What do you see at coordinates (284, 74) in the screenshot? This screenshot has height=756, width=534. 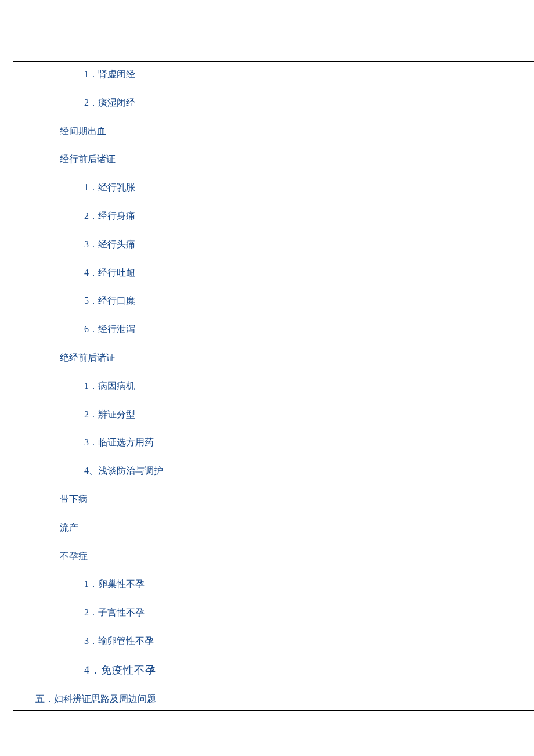 I see `outline-line: 1．肾虚闭经` at bounding box center [284, 74].